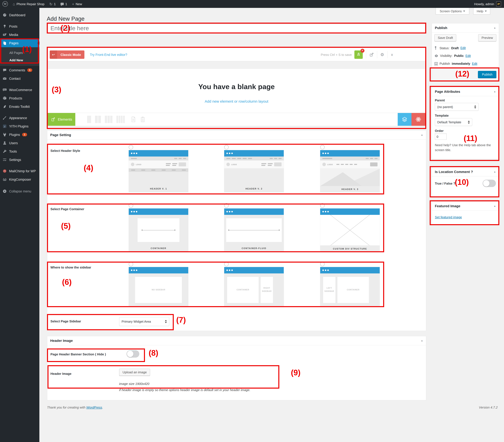 The width and height of the screenshot is (504, 442). What do you see at coordinates (445, 38) in the screenshot?
I see `save-draft-button: Save Draft` at bounding box center [445, 38].